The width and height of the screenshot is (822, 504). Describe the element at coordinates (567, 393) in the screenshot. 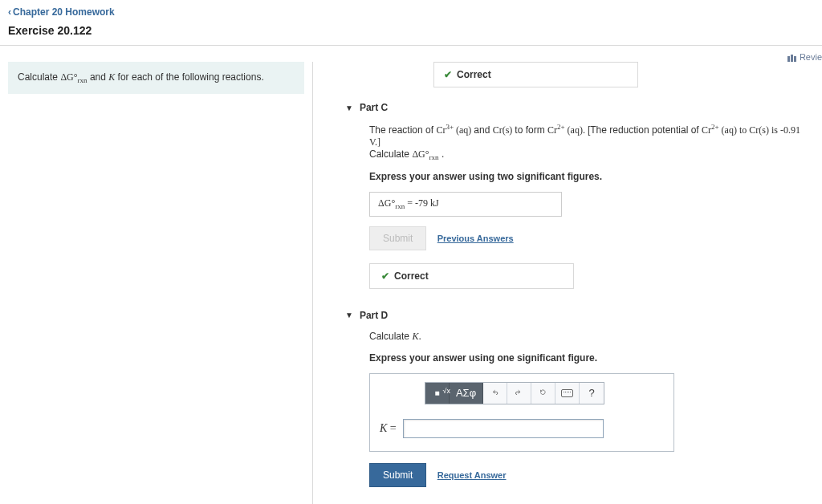

I see `keyboard-icon` at that location.